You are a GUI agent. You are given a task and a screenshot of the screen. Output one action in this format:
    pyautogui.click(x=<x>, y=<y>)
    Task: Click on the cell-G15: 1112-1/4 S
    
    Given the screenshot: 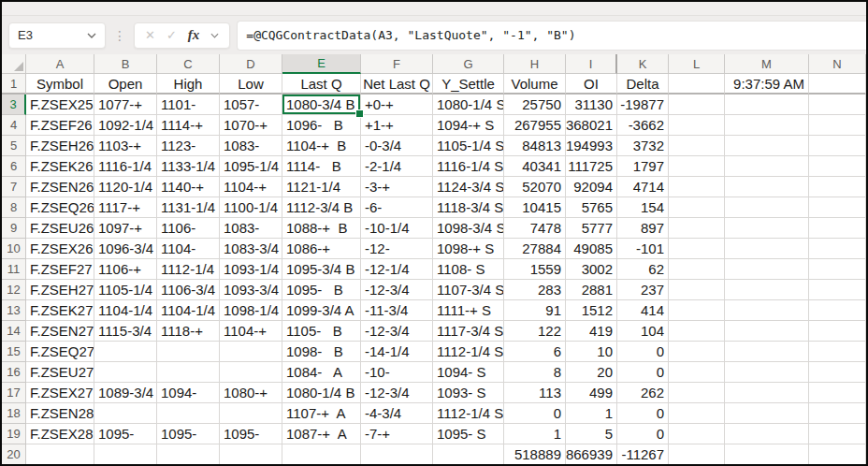 What is the action you would take?
    pyautogui.click(x=469, y=352)
    